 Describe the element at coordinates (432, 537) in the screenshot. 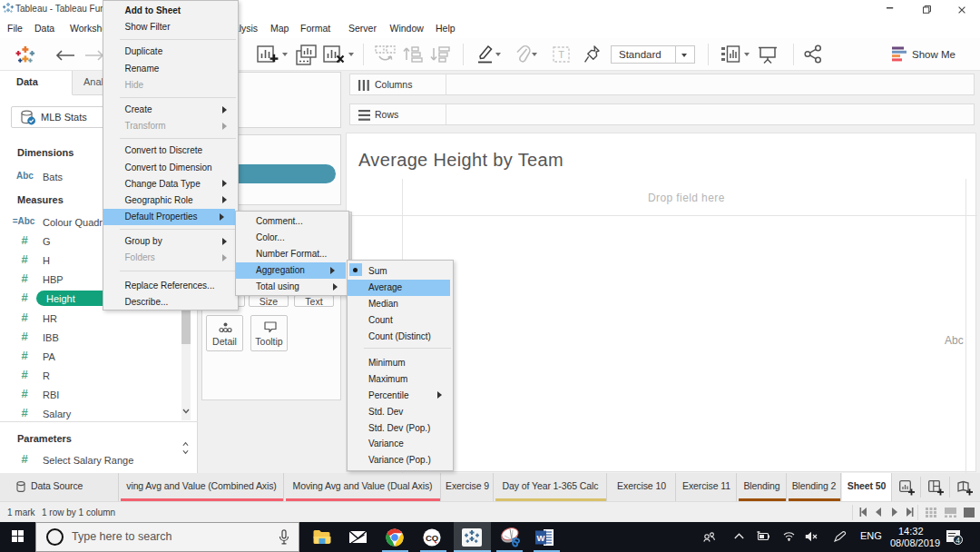

I see `svg-text: CO` at that location.